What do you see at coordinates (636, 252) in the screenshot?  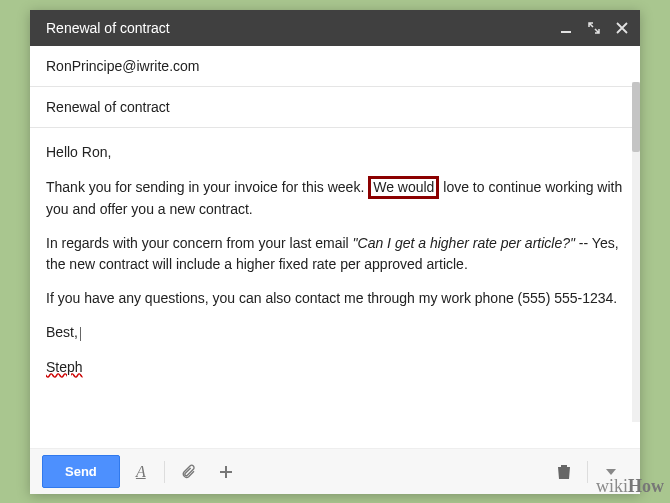 I see `scrollbar` at bounding box center [636, 252].